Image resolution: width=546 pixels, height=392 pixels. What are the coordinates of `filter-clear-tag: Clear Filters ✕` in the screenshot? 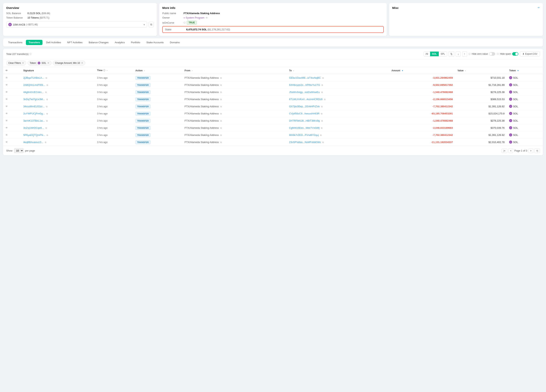 It's located at (16, 63).